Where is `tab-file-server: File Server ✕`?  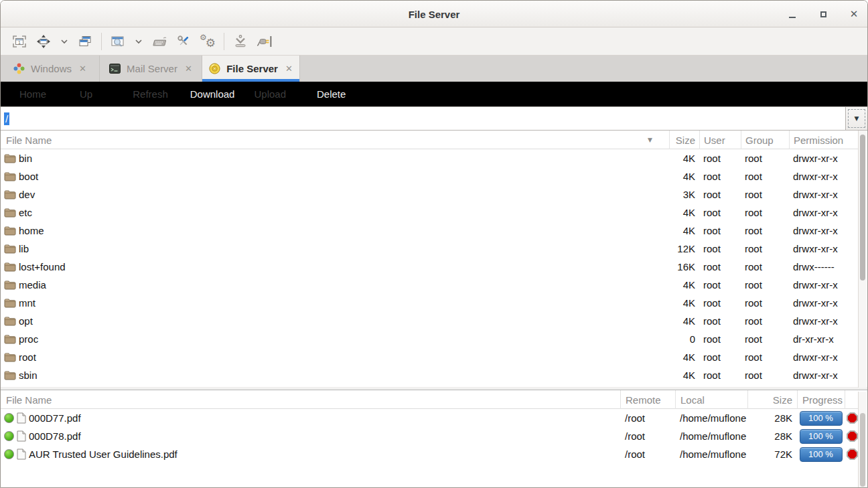
tab-file-server: File Server ✕ is located at coordinates (251, 68).